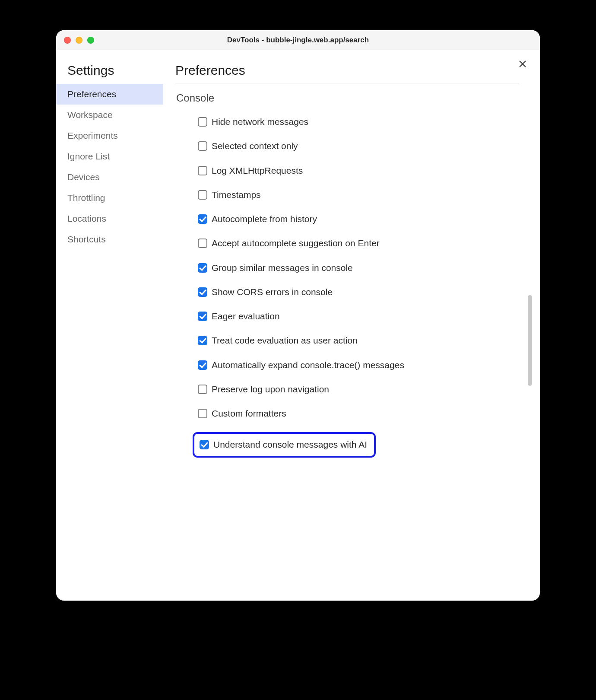 The width and height of the screenshot is (596, 700). What do you see at coordinates (285, 340) in the screenshot?
I see `option-label: Treat code evaluation as user action` at bounding box center [285, 340].